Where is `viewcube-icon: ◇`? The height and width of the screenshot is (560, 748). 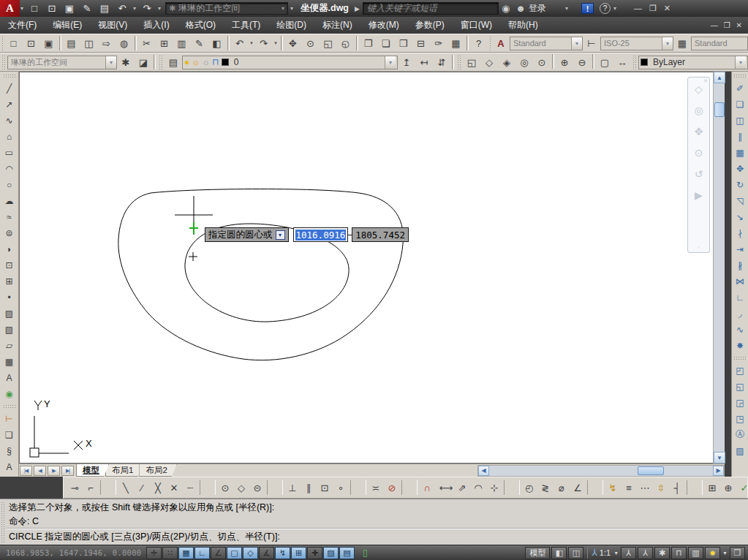
viewcube-icon: ◇ is located at coordinates (699, 89).